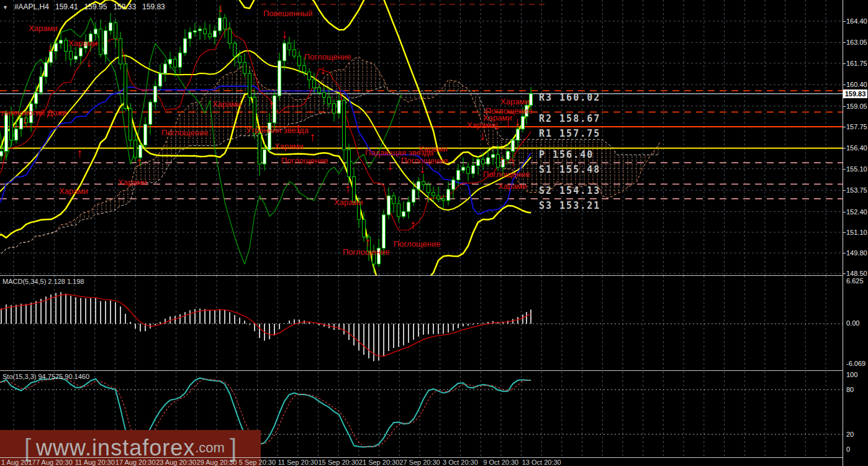  What do you see at coordinates (257, 462) in the screenshot?
I see `time-axis-label: 5 Sep 20:30` at bounding box center [257, 462].